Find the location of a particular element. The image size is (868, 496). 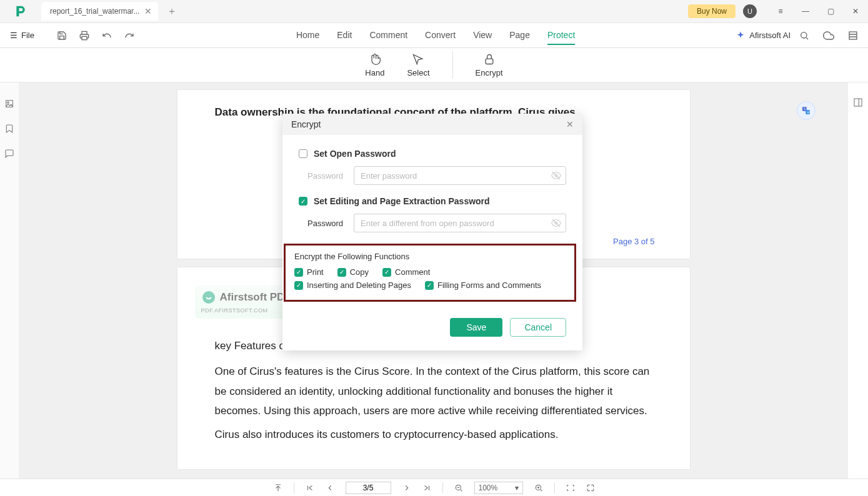

open-password-label: Set Open Password is located at coordinates (355, 154).